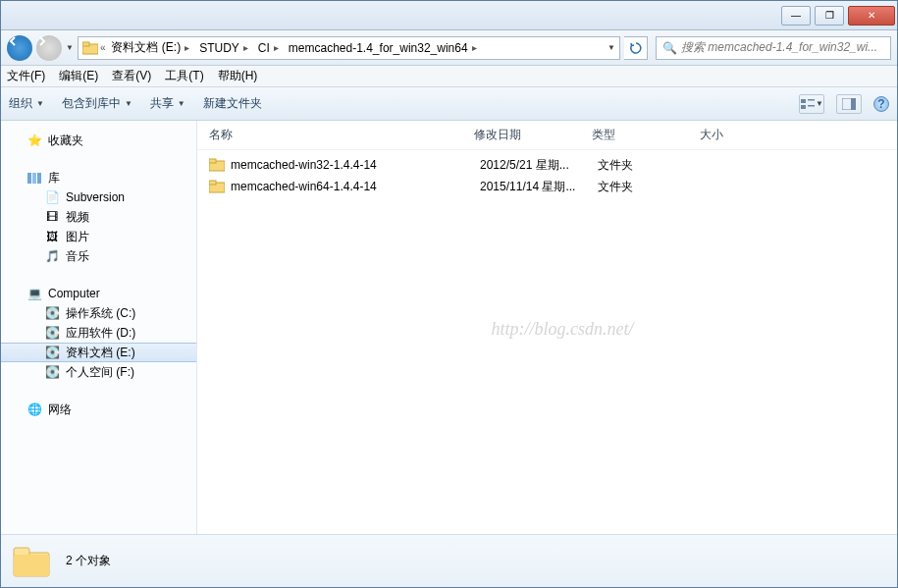  What do you see at coordinates (98, 333) in the screenshot?
I see `sidebar-drive-d: 💽应用软件 (D:)` at bounding box center [98, 333].